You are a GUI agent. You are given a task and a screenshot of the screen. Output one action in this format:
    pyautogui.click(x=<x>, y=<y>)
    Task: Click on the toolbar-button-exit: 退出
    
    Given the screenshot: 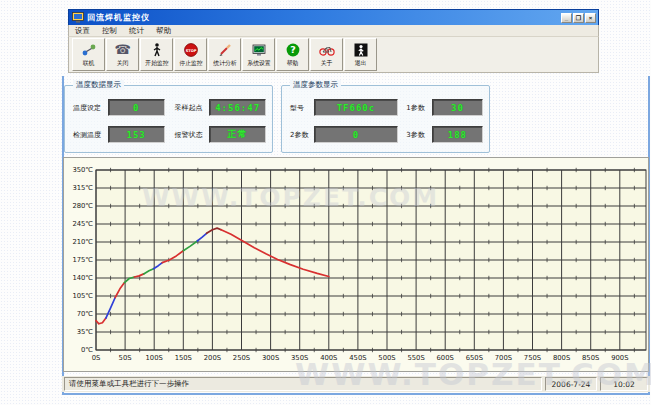 What is the action you would take?
    pyautogui.click(x=360, y=54)
    